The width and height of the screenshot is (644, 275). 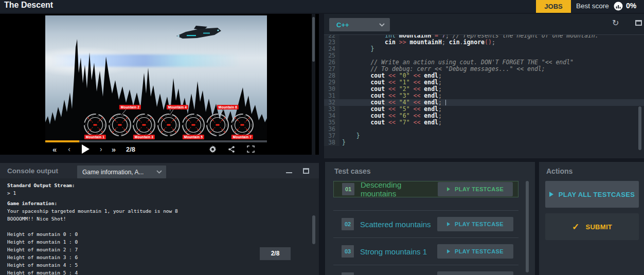 I want to click on console-line: Standard Output Stream:, so click(x=163, y=185).